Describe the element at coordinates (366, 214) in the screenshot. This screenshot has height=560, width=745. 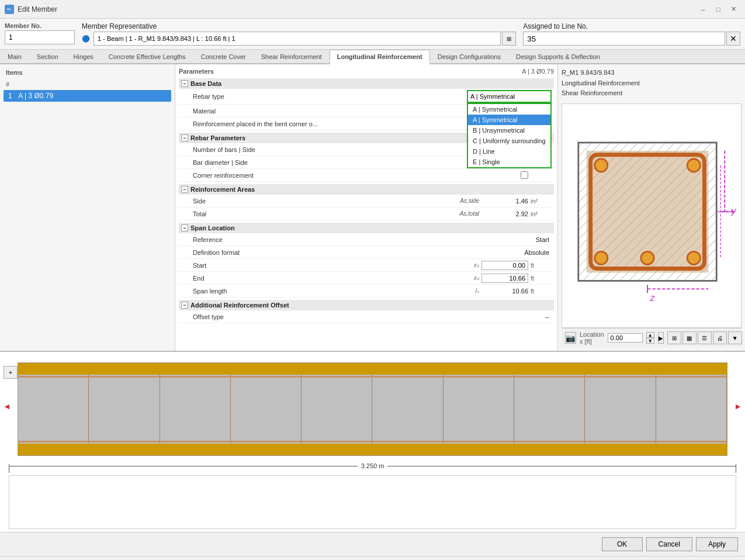
I see `total-area-row: Total As,total 2.92 in²` at that location.